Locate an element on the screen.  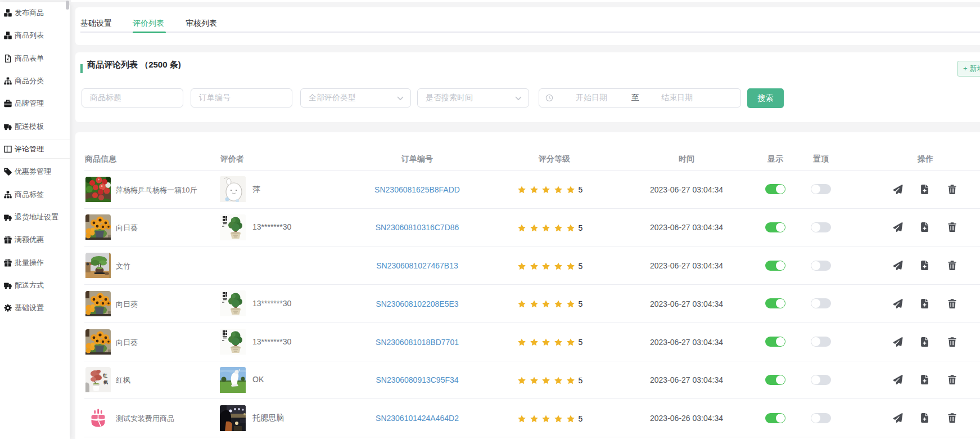
svg-text: 枫 is located at coordinates (106, 383).